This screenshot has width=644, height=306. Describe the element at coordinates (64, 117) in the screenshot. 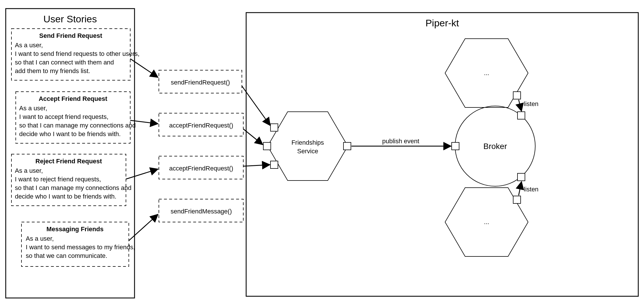

I see `story-line: I want to accept friend requests,` at that location.